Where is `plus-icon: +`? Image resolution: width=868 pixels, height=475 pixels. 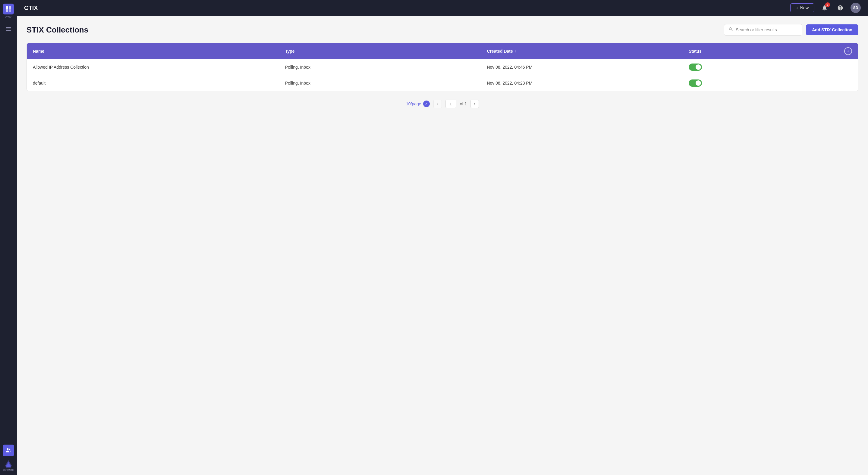
plus-icon: + is located at coordinates (797, 8).